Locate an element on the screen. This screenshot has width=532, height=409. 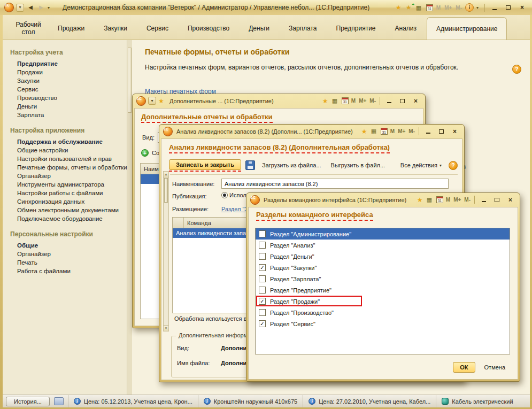
main-titlebar: 1С ▾ ◀ ▶ ▾ Демонстрационная база компани… is located at coordinates (266, 7).